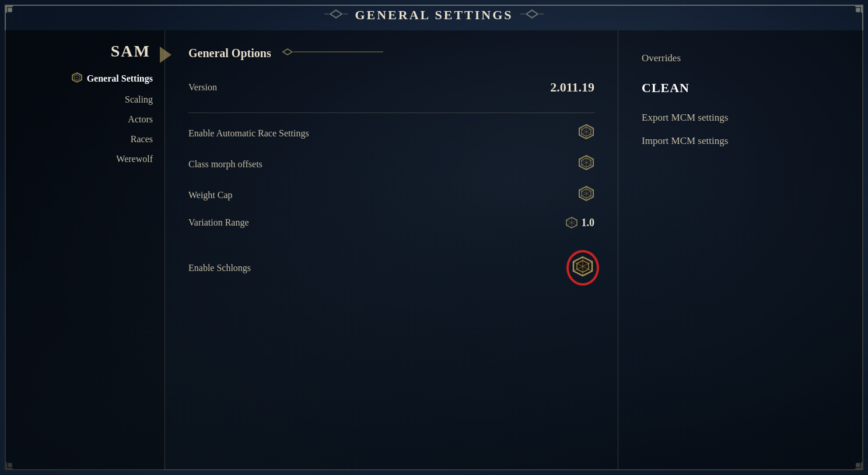  I want to click on general-settings-icon, so click(77, 79).